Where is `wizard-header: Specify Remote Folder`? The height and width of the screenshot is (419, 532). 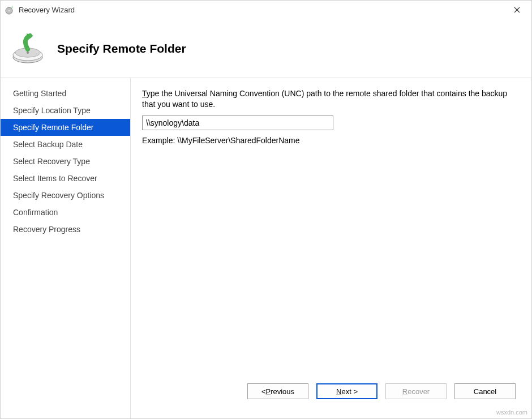
wizard-header: Specify Remote Folder is located at coordinates (266, 49).